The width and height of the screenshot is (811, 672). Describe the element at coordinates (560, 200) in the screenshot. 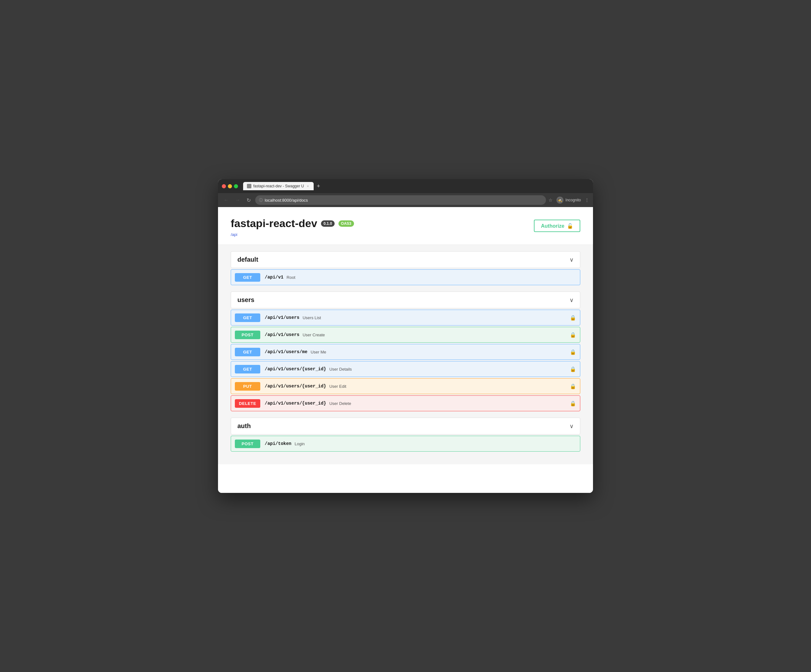

I see `incognito-icon: 🕵` at that location.